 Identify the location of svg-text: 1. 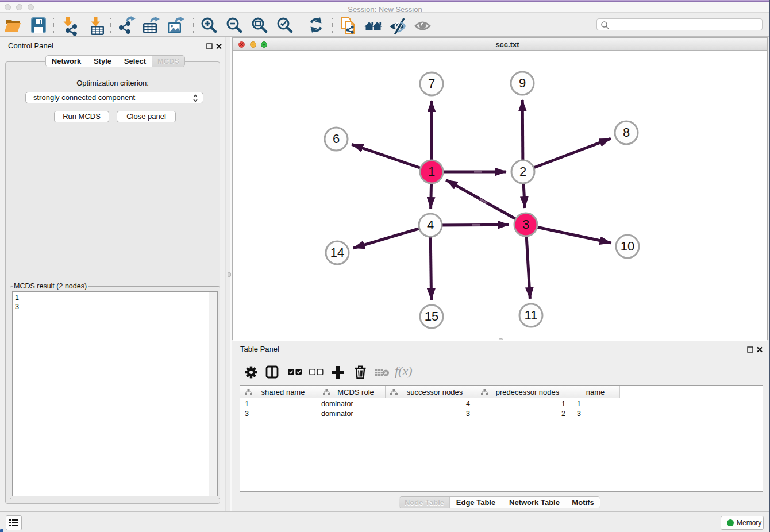
(432, 171).